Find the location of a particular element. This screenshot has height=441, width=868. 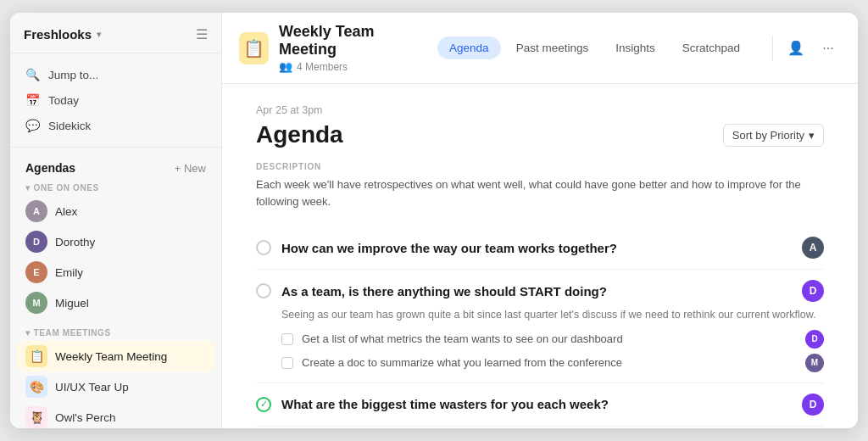

sidebar-item-sidekick: 💬 Sidekick is located at coordinates (115, 126).